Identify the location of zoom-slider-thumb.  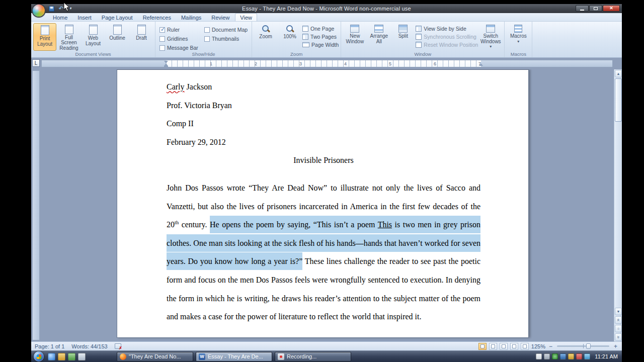
(589, 346).